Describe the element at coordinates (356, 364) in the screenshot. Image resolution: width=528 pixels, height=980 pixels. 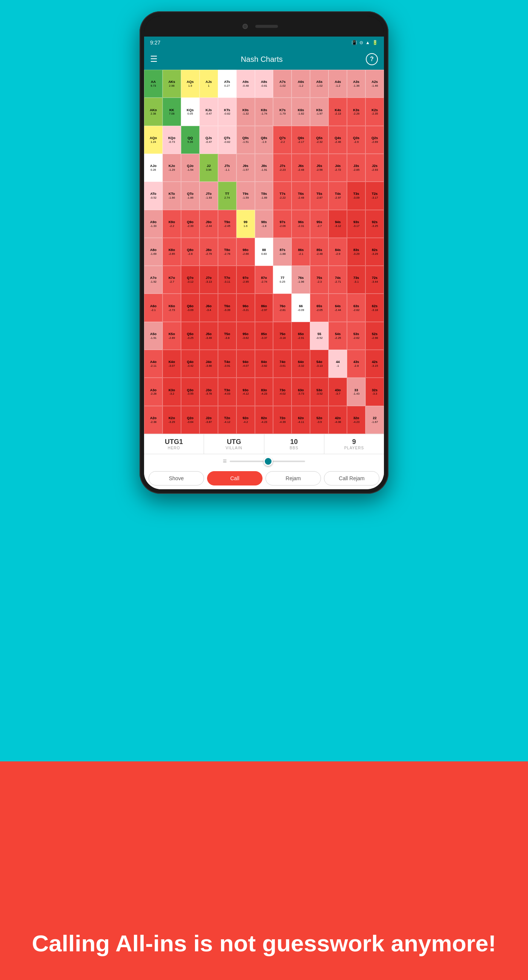
I see `cell-43s: 43s-2.8` at that location.